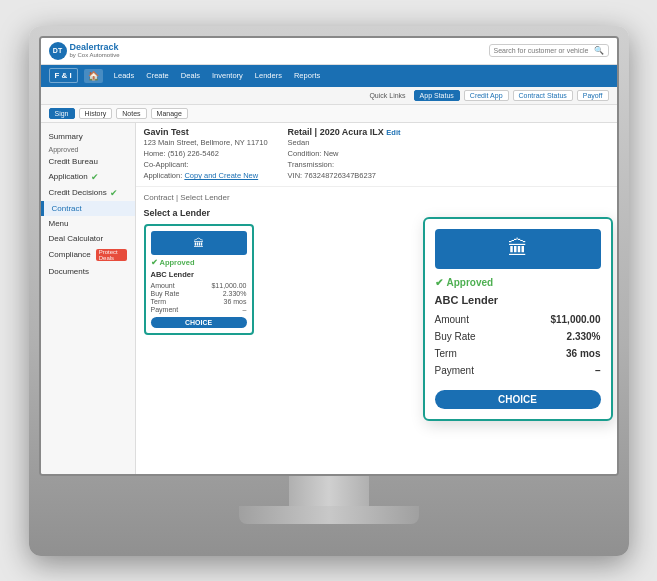 The image size is (657, 581). What do you see at coordinates (329, 114) in the screenshot?
I see `action-bar: Sign History Notes Manage` at bounding box center [329, 114].